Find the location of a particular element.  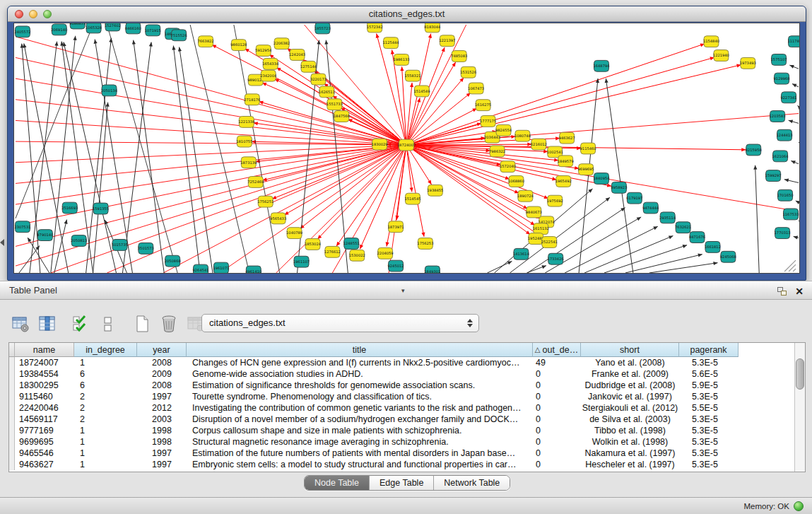

graph-node: 9186853 is located at coordinates (78, 26).